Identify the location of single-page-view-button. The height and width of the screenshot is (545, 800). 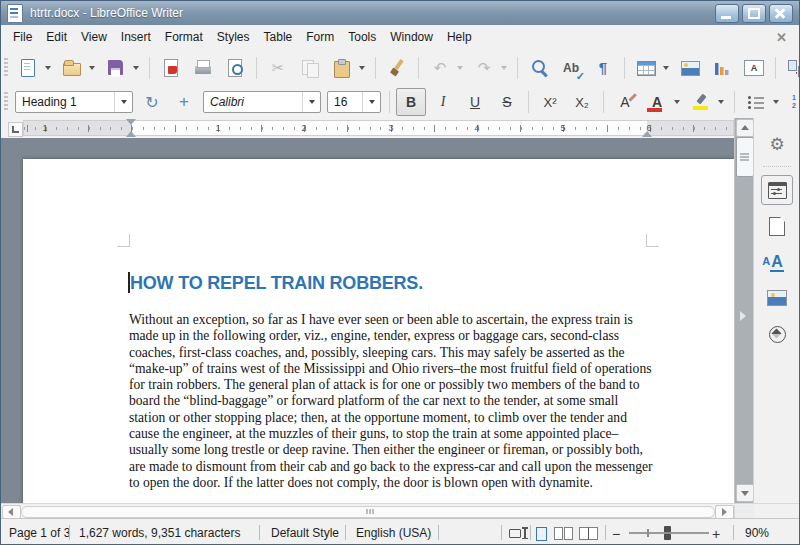
(542, 534).